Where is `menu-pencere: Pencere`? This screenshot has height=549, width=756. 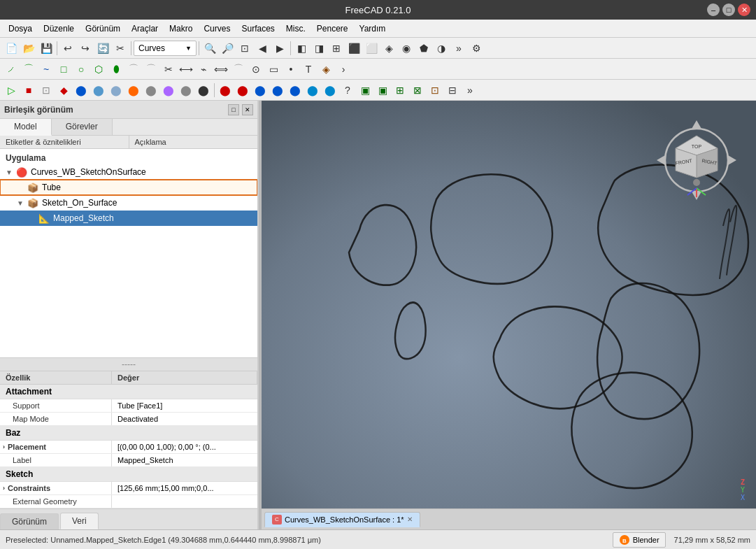 menu-pencere: Pencere is located at coordinates (333, 29).